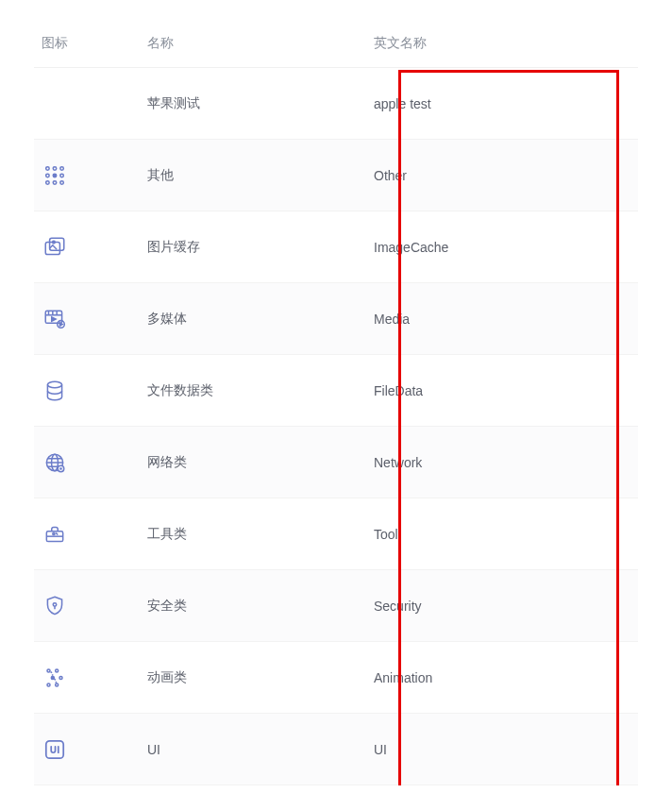  Describe the element at coordinates (260, 104) in the screenshot. I see `cell-name: 苹果测试` at that location.